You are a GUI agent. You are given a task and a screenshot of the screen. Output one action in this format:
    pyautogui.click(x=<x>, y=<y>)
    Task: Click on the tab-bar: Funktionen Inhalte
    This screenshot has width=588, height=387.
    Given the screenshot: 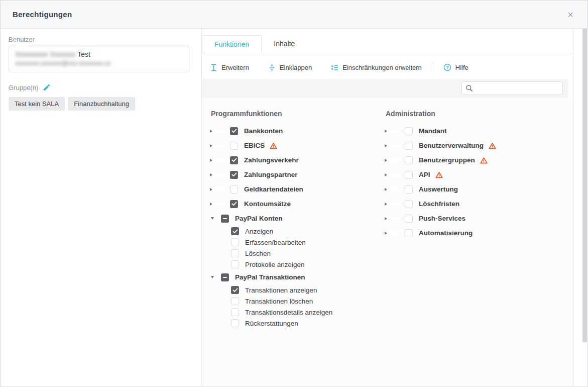 What is the action you would take?
    pyautogui.click(x=388, y=44)
    